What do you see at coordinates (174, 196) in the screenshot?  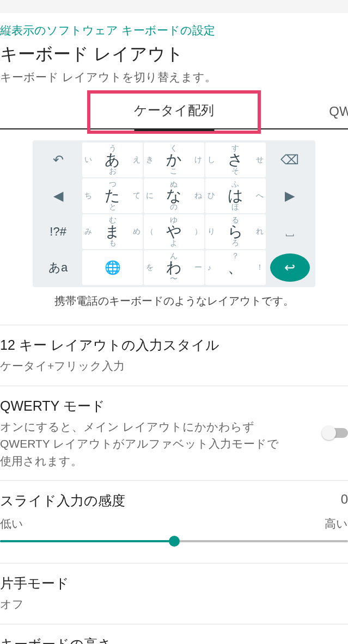 I see `key-な: なぬのにね` at bounding box center [174, 196].